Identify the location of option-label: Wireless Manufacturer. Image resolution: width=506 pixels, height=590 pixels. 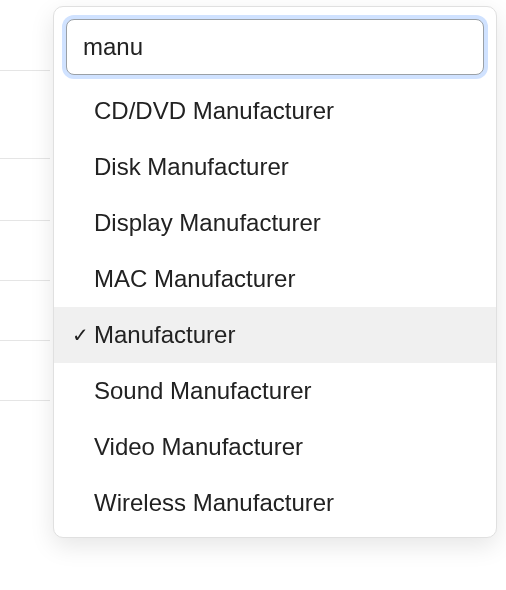
(287, 503).